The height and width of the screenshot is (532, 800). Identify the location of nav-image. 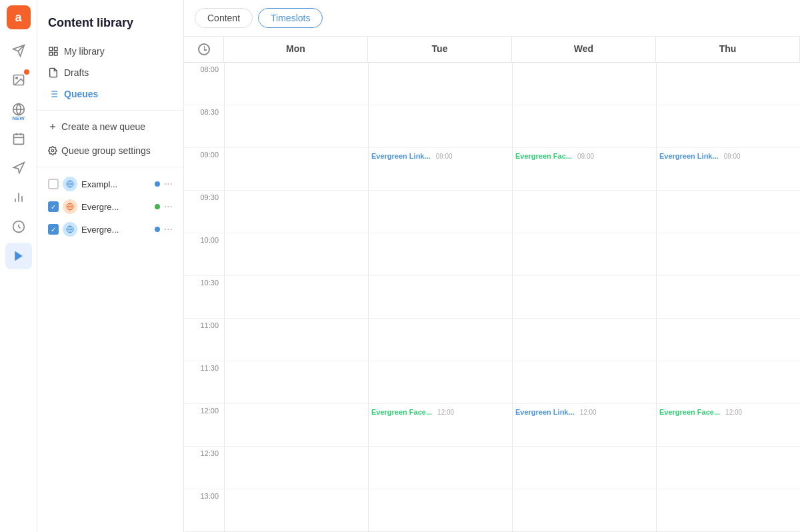
(19, 80).